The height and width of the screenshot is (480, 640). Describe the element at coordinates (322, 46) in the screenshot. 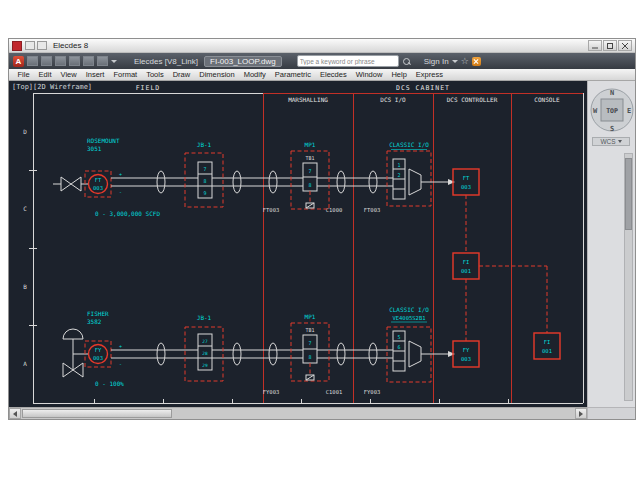

I see `os-title-bar: Elecdes 8` at that location.